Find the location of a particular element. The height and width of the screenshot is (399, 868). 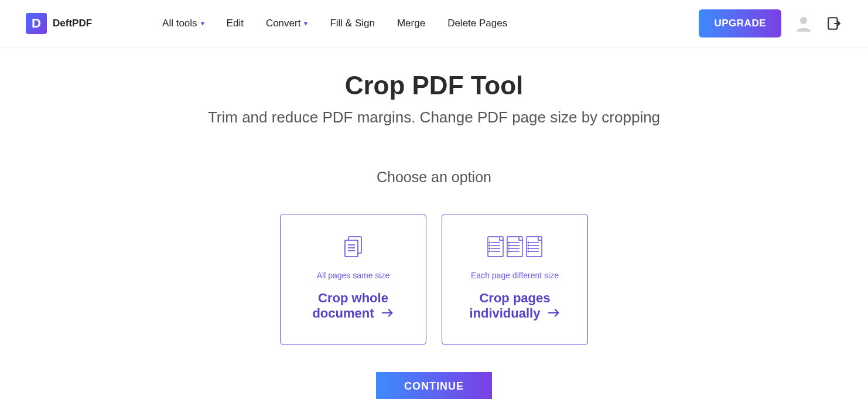

choose-label: Choose an option is located at coordinates (434, 177).